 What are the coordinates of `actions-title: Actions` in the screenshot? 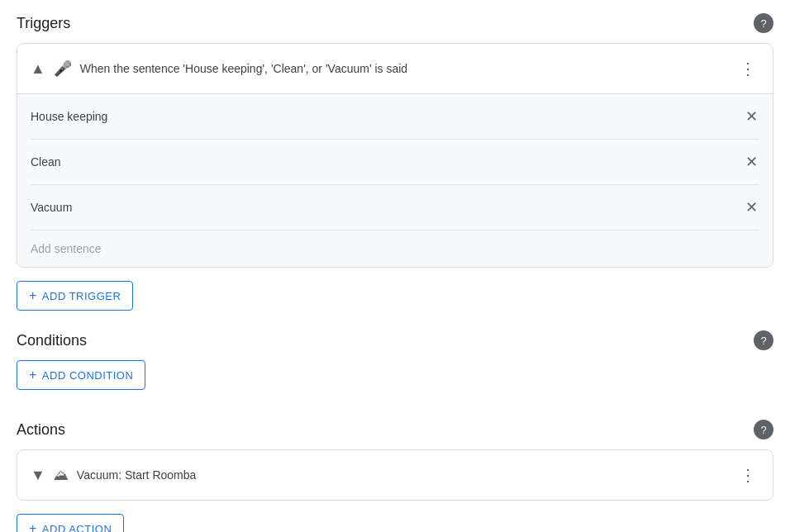 It's located at (41, 430).